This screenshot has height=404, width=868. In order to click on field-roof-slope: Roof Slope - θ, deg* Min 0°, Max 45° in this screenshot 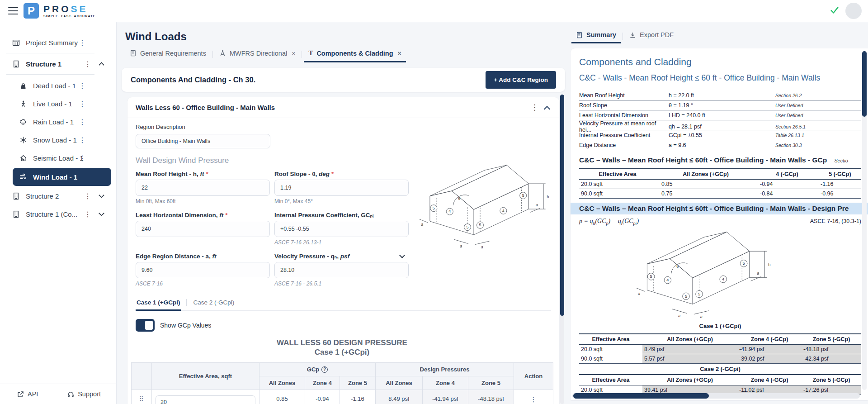, I will do `click(342, 187)`.